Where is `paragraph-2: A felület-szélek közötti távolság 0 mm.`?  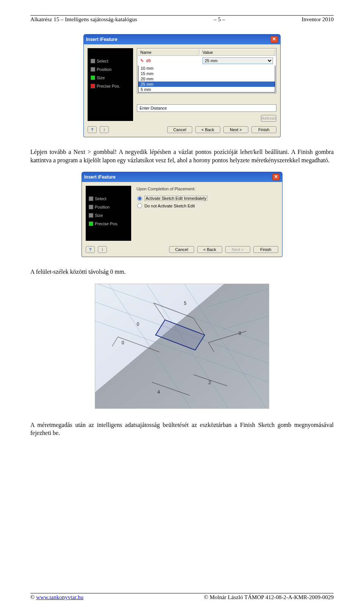 paragraph-2: A felület-szélek közötti távolság 0 mm. is located at coordinates (182, 272).